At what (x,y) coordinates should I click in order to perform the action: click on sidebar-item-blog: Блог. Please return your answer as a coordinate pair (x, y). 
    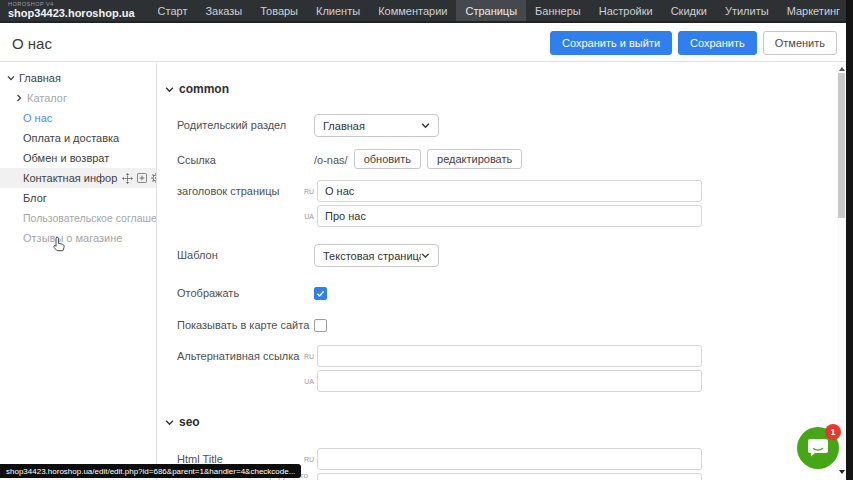
    Looking at the image, I should click on (78, 198).